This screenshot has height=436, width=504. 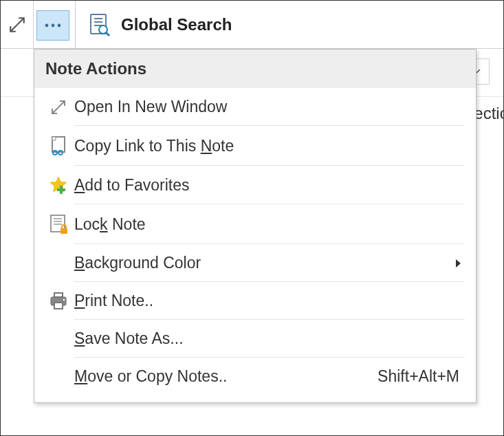 What do you see at coordinates (269, 224) in the screenshot?
I see `menu-item-label: Lock Note` at bounding box center [269, 224].